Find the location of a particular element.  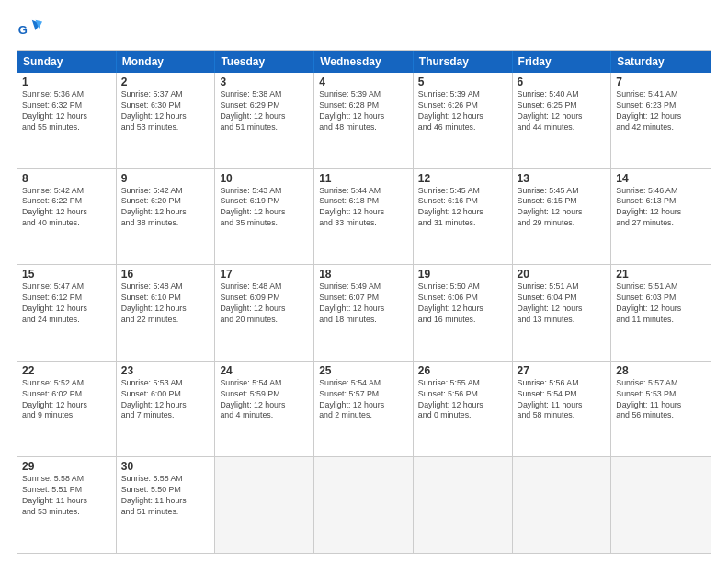

day-info: Sunrise: 5:43 AM Sunset: 6:19 PM Dayligh… is located at coordinates (265, 208).